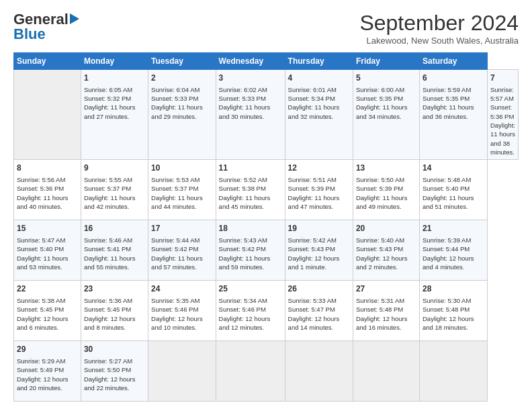 This screenshot has height=411, width=532. Describe the element at coordinates (266, 371) in the screenshot. I see `calendar-week-row: 29Sunrise: 5:29 AMSunset: 5:49 PMDayligh…` at that location.